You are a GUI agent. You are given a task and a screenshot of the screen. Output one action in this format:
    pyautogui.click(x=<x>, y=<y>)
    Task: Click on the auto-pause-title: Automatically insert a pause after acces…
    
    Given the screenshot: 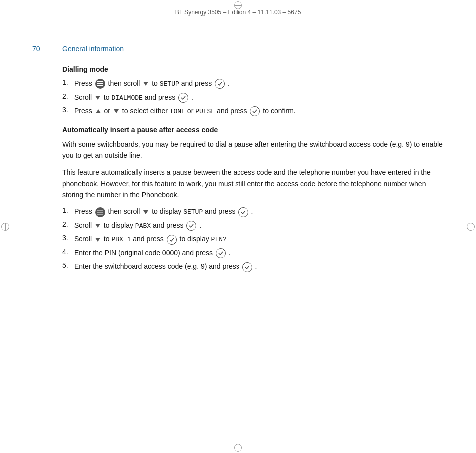 What is the action you would take?
    pyautogui.click(x=253, y=130)
    